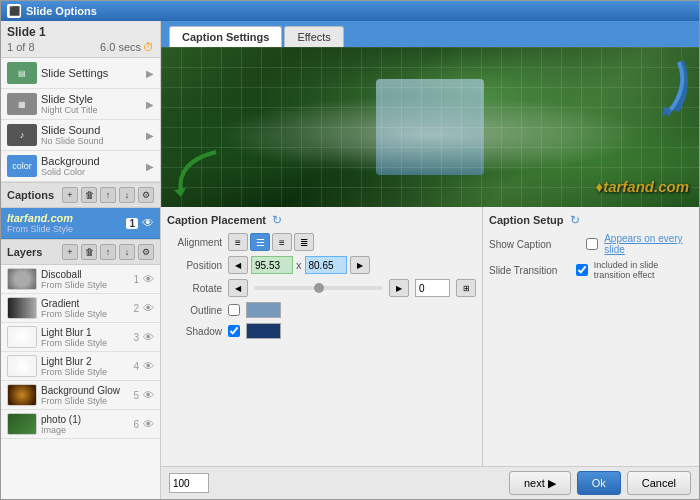  What do you see at coordinates (216, 220) in the screenshot?
I see `placement-title: Caption Placement` at bounding box center [216, 220].